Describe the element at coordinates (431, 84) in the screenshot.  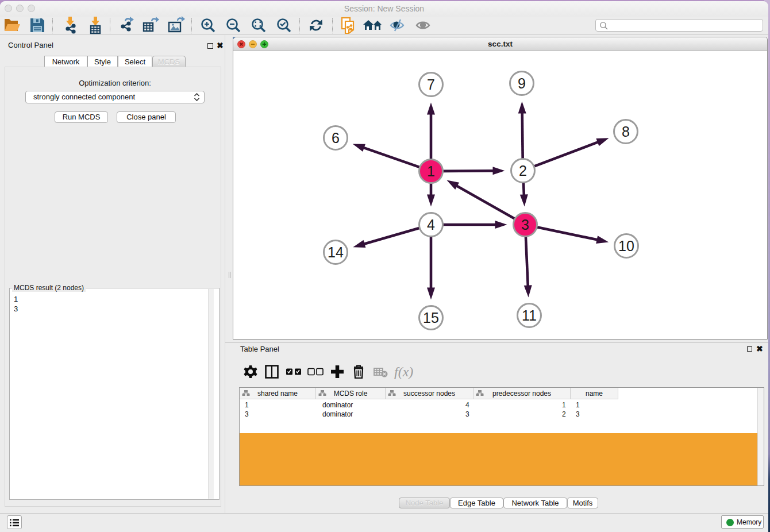
I see `svg-text: 7` at that location.